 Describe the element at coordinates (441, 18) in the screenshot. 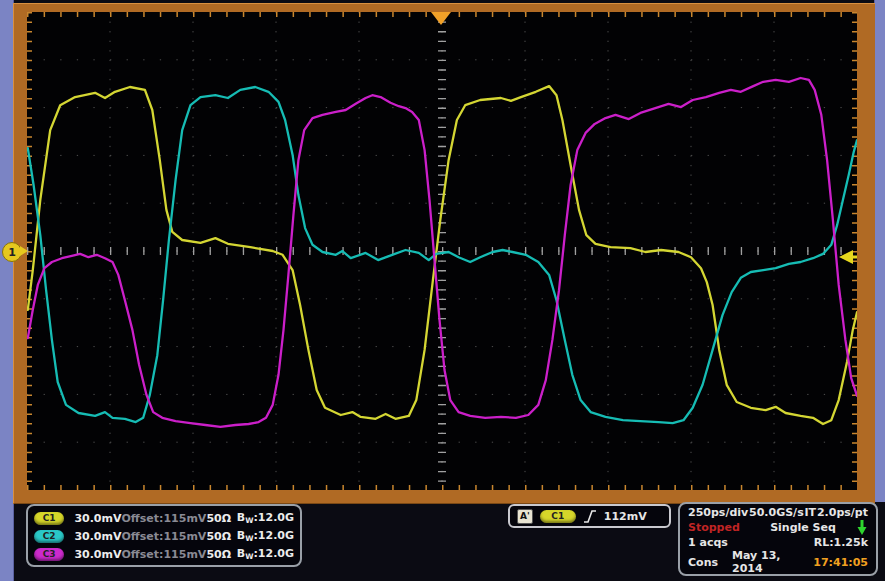

I see `trigger-position-marker` at that location.